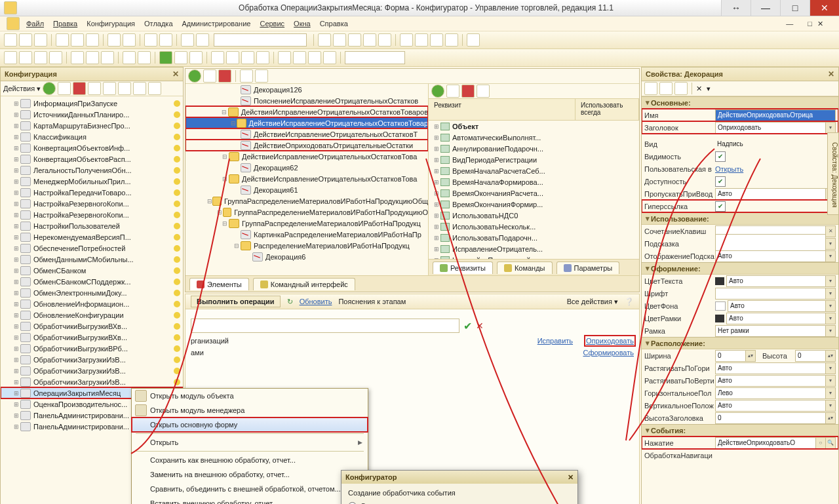 This screenshot has height=504, width=839. What do you see at coordinates (92, 248) in the screenshot?
I see `config-tree-item: ⊞ОбеспечениеПотребностей` at bounding box center [92, 248].